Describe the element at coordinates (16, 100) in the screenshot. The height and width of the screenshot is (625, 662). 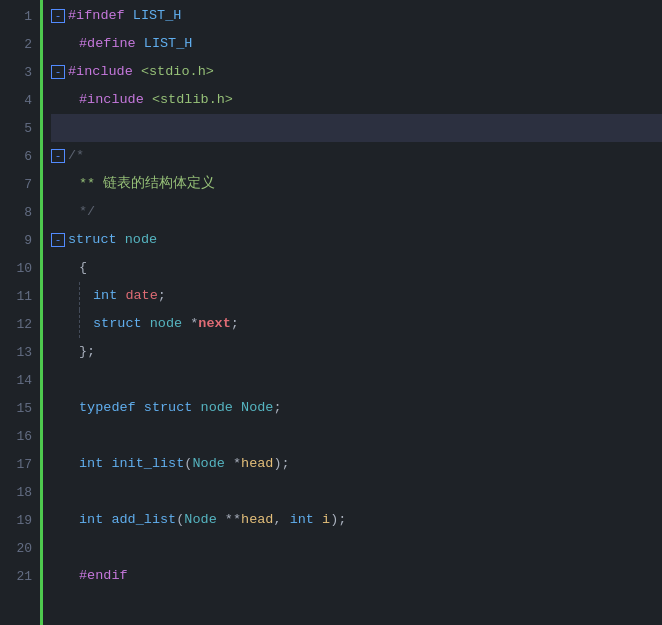
I see `line-num-4: 4` at that location.